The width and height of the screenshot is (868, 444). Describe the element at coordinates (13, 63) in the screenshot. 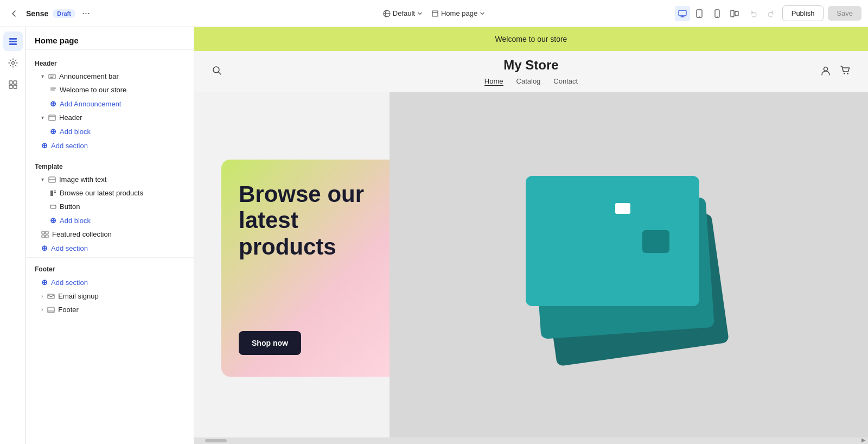

I see `sidebar-icon-settings` at that location.